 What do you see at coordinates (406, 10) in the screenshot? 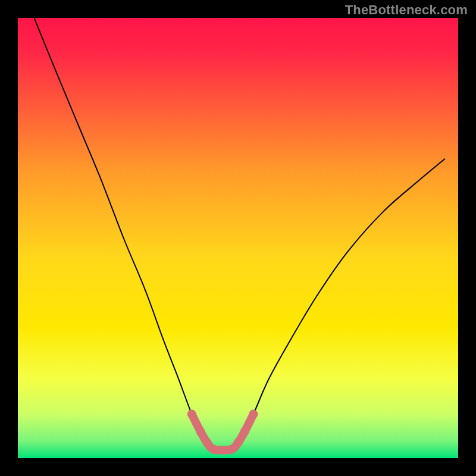
I see `watermark-text: TheBottleneck.com` at bounding box center [406, 10].